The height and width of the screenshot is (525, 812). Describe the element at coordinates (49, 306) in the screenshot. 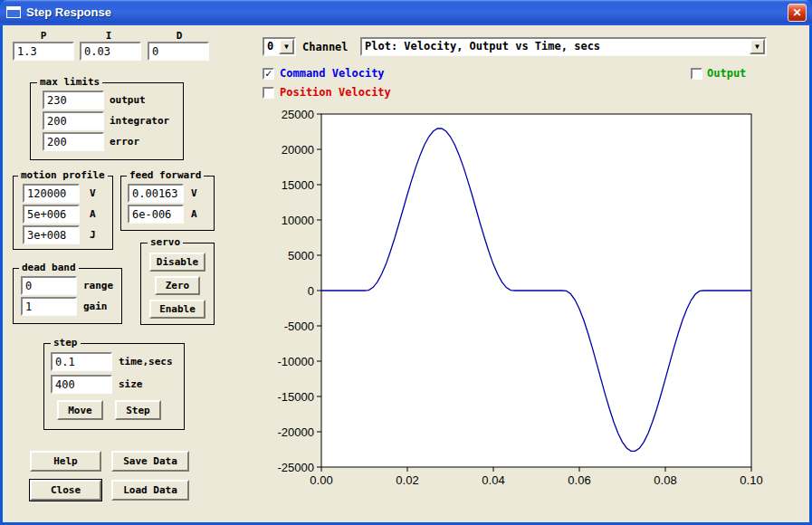

I see `gain-input` at that location.